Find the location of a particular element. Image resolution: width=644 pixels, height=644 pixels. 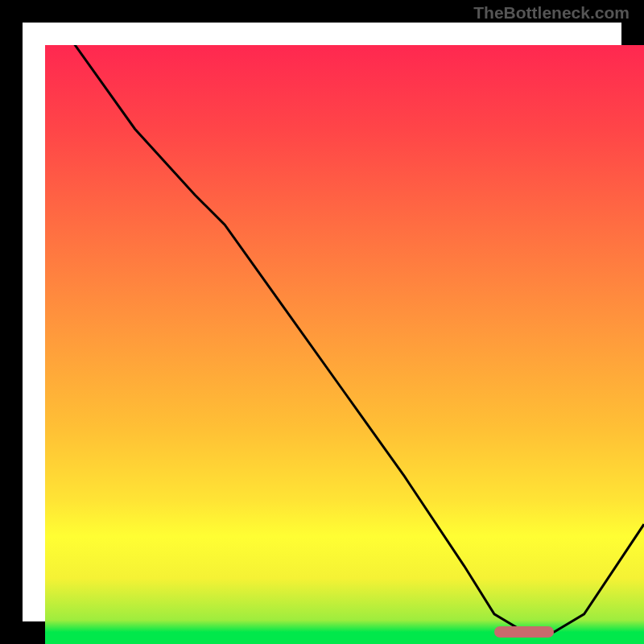

optimal-range-marker is located at coordinates (524, 632).